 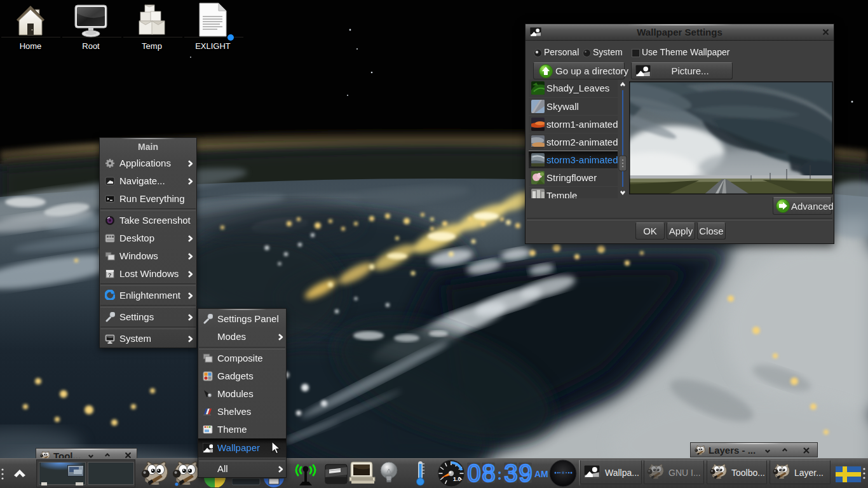 I want to click on svg-text: 1.0, so click(x=458, y=479).